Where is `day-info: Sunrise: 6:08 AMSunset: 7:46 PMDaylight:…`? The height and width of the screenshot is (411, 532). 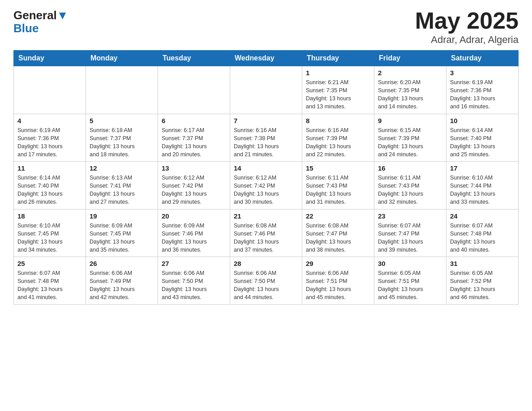
day-info: Sunrise: 6:08 AMSunset: 7:46 PMDaylight:… is located at coordinates (266, 238).